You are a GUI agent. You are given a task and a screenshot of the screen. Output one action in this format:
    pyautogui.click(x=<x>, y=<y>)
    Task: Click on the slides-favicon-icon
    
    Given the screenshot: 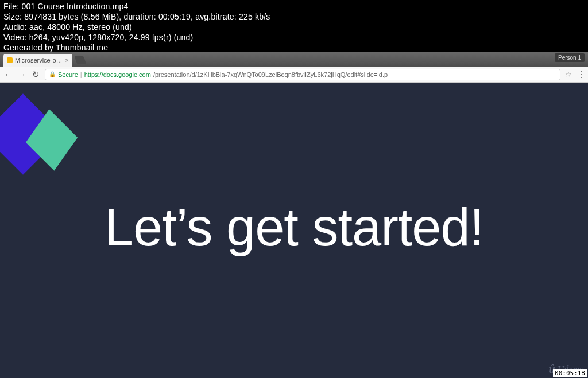 What is the action you would take?
    pyautogui.click(x=10, y=60)
    